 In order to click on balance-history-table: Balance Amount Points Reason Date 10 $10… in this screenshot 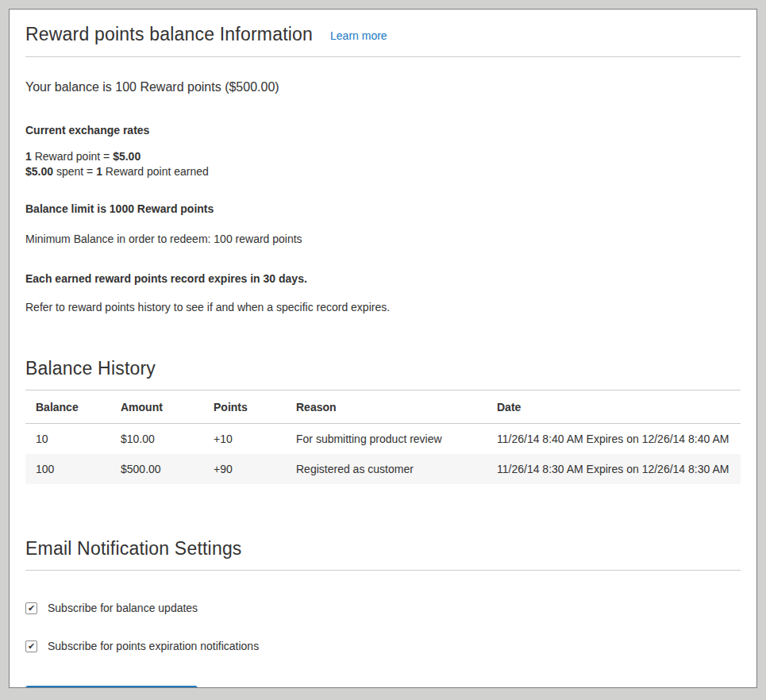, I will do `click(383, 437)`.